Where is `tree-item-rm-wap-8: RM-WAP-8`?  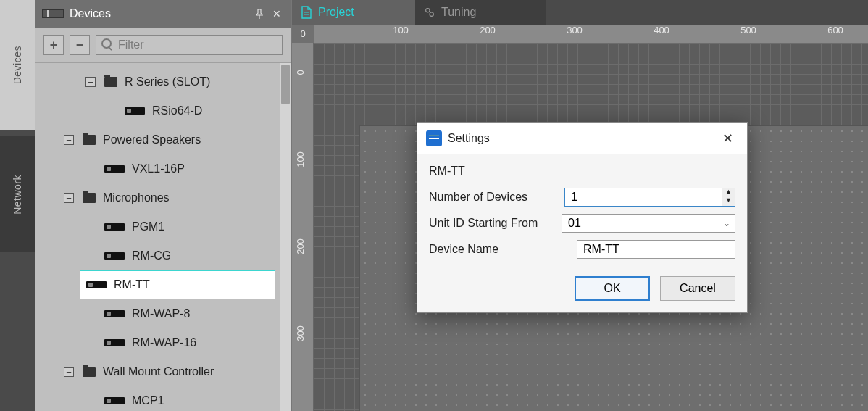 tree-item-rm-wap-8: RM-WAP-8 is located at coordinates (163, 314).